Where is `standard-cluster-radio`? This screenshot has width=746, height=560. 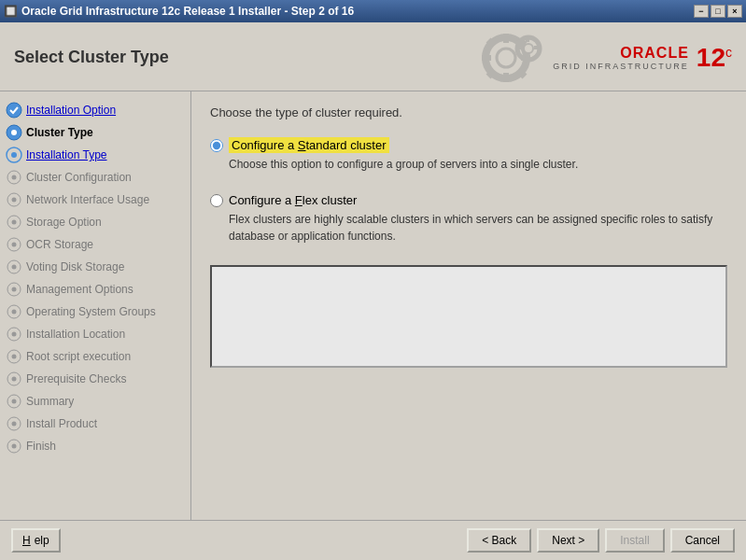
standard-cluster-radio is located at coordinates (217, 146).